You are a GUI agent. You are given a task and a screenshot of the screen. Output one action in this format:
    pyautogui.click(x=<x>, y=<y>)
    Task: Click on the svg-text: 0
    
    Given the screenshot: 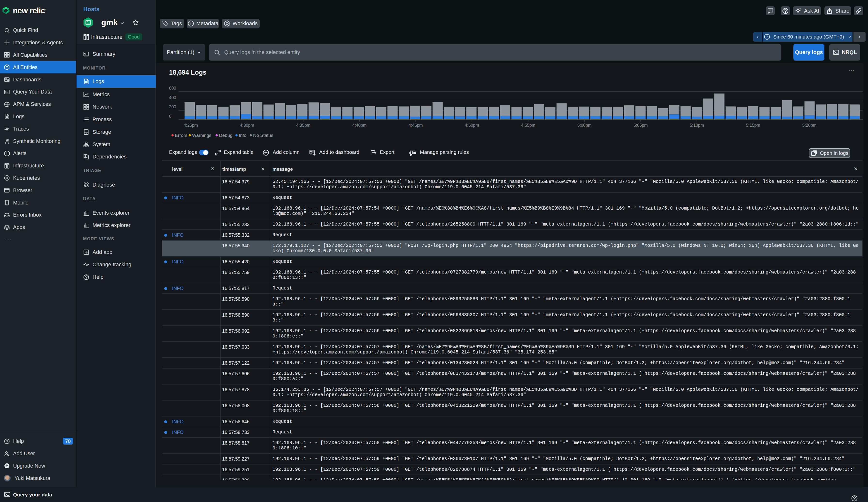 What is the action you would take?
    pyautogui.click(x=170, y=116)
    